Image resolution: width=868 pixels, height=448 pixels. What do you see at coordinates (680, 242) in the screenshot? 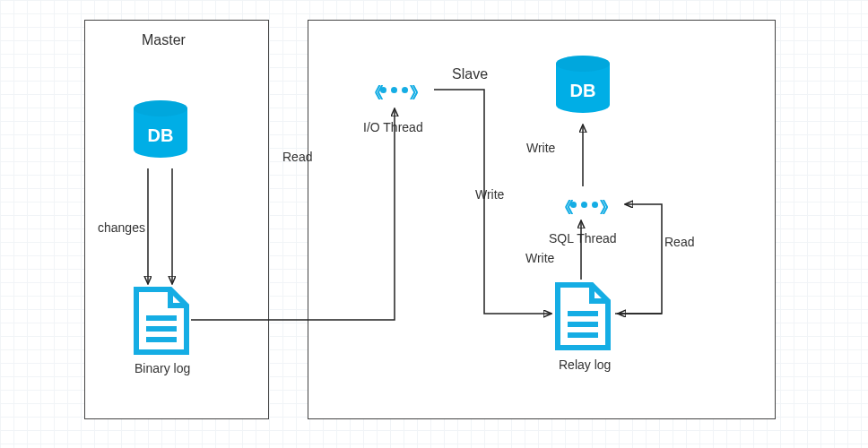
I see `read-relay-label: Read` at bounding box center [680, 242].